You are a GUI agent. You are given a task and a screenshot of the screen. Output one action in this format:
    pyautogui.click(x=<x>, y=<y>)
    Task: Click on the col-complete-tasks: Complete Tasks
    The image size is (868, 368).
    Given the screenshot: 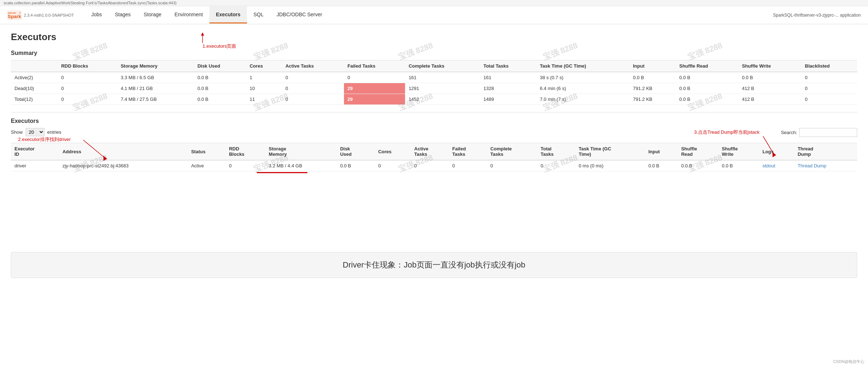 What is the action you would take?
    pyautogui.click(x=443, y=67)
    